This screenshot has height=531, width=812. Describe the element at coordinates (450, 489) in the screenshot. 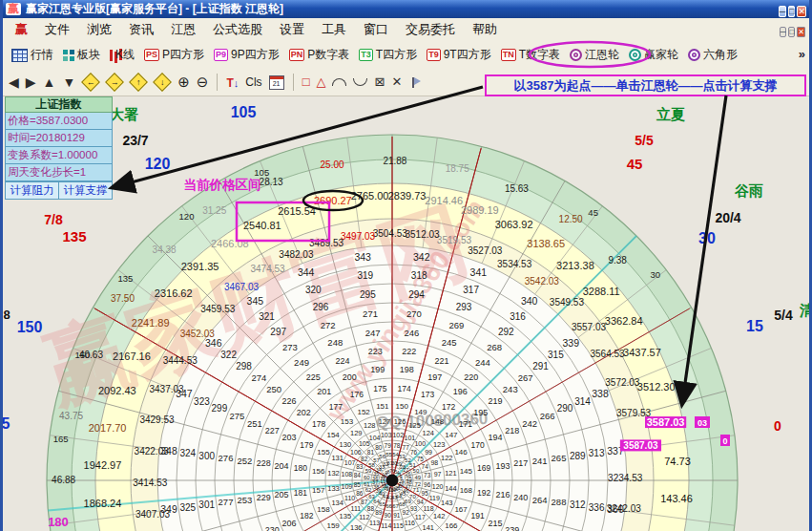

I see `svg-text: 144` at that location.